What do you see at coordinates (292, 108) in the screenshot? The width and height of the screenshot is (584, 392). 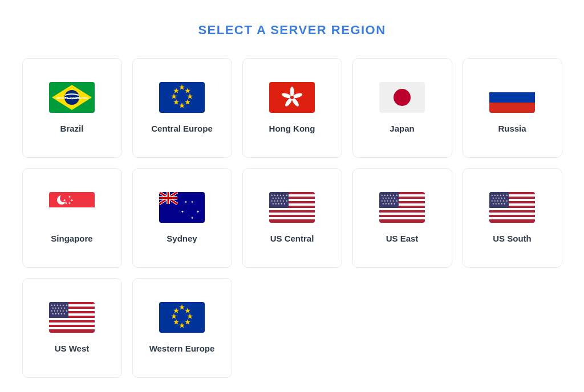 I see `region-card-hong-kong: Hong Kong` at bounding box center [292, 108].